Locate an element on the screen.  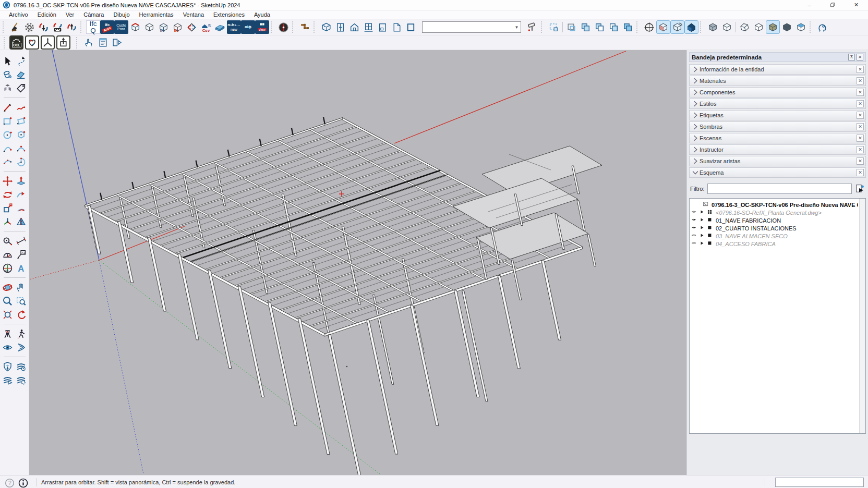
view-monochrome-button is located at coordinates (801, 27).